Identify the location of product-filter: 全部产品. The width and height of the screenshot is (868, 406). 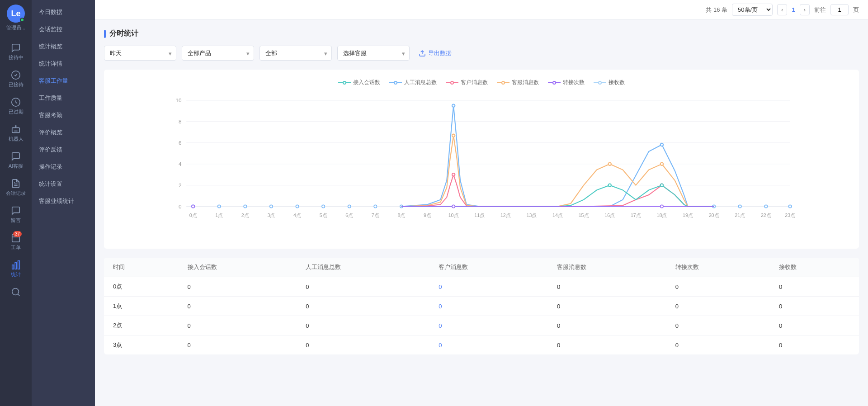
(218, 53).